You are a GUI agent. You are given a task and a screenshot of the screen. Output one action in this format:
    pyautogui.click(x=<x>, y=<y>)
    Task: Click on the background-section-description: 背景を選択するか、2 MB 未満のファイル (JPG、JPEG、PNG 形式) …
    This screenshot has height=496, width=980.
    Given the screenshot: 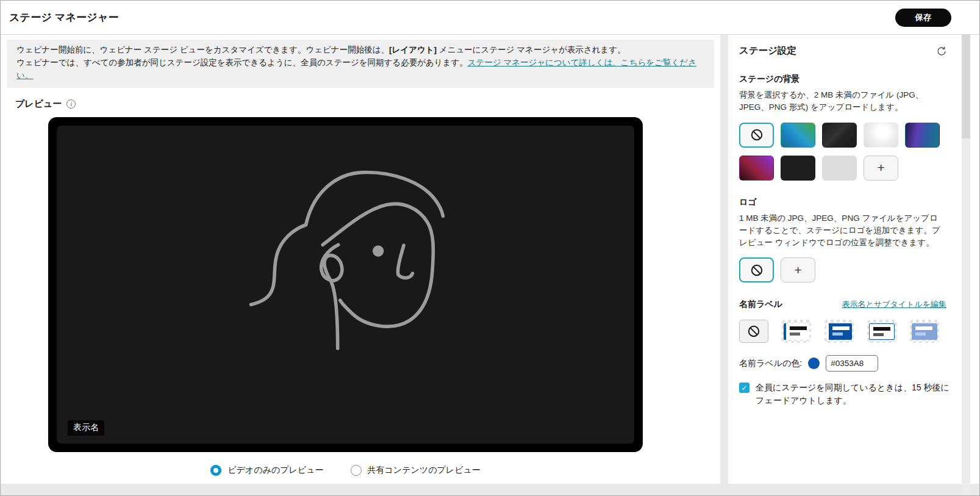 What is the action you would take?
    pyautogui.click(x=842, y=101)
    